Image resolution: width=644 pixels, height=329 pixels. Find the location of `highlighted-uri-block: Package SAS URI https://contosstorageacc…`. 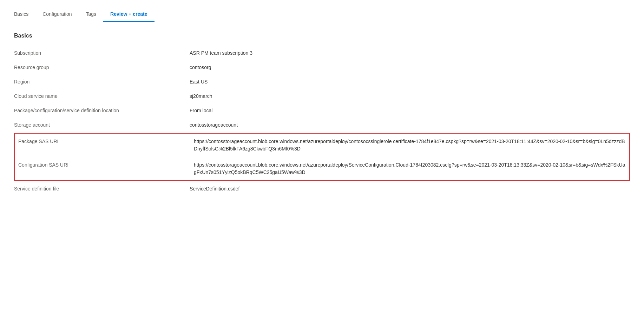

highlighted-uri-block: Package SAS URI https://contosstorageacc… is located at coordinates (322, 157).